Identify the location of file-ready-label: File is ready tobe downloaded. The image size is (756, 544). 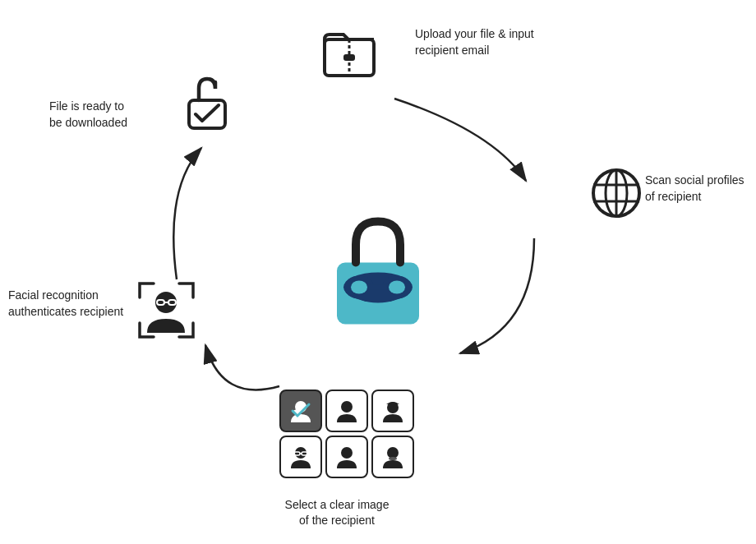
(108, 115).